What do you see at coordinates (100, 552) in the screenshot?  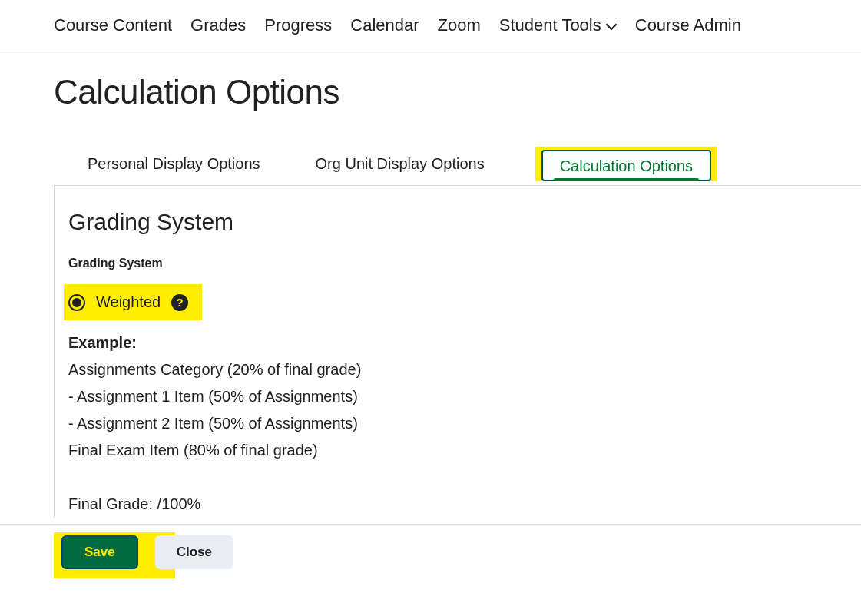 I see `save-button: Save` at bounding box center [100, 552].